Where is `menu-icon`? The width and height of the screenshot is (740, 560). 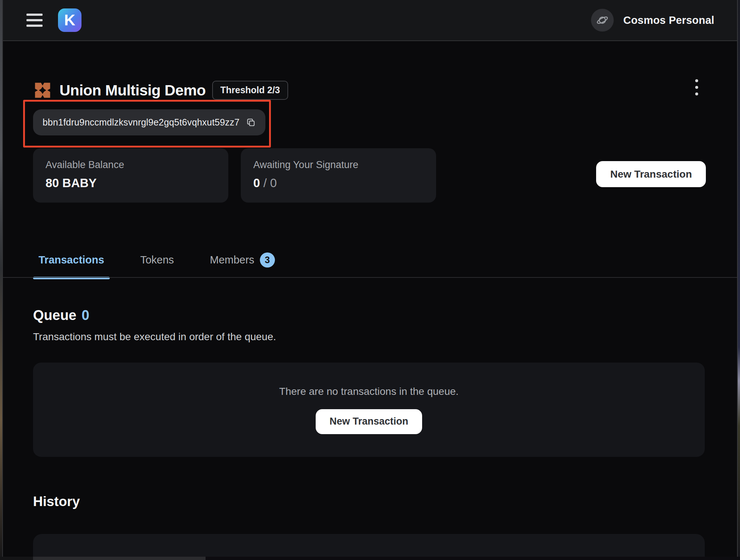
menu-icon is located at coordinates (35, 20).